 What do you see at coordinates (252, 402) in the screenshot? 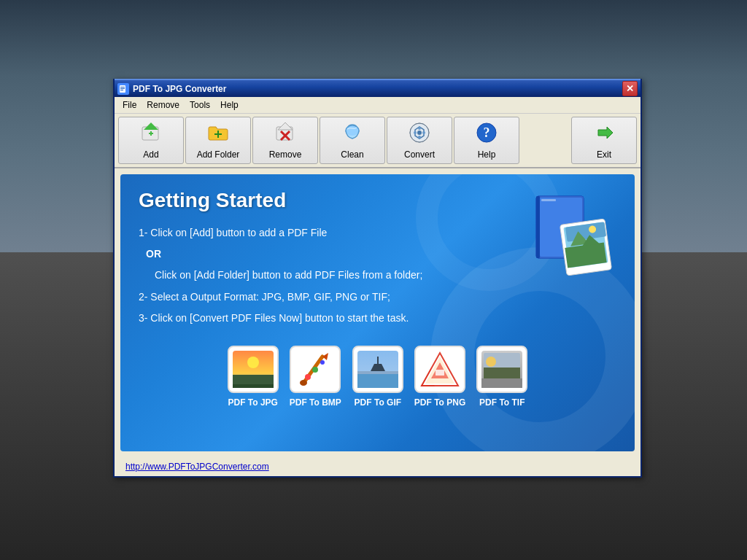
I see `pdf-to-jpg-label: PDF To JPG` at bounding box center [252, 402].